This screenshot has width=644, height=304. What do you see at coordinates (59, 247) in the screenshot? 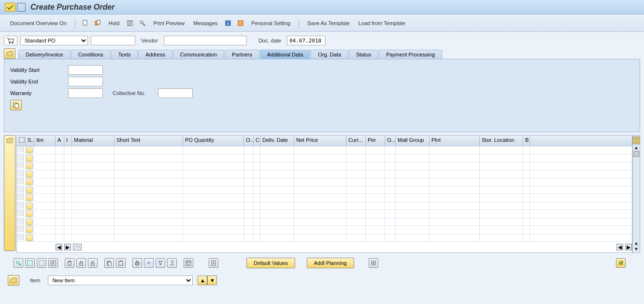
I see `scroll-left-icon: ◀` at bounding box center [59, 247].